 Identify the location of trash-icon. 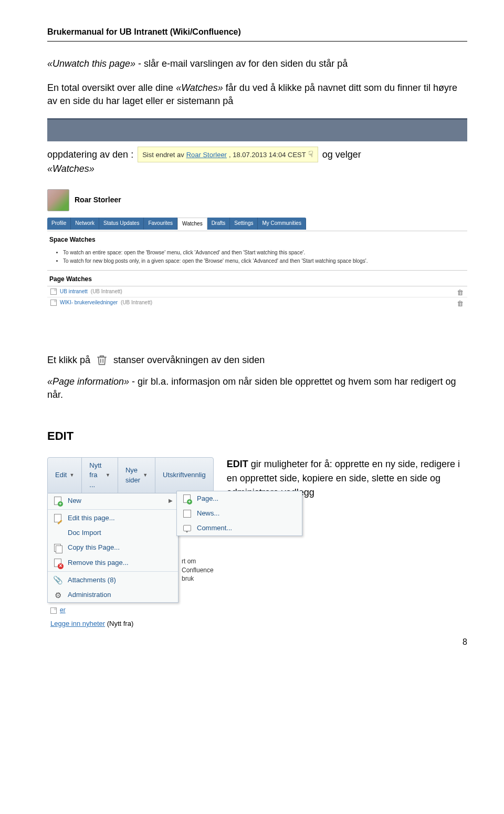
(102, 360).